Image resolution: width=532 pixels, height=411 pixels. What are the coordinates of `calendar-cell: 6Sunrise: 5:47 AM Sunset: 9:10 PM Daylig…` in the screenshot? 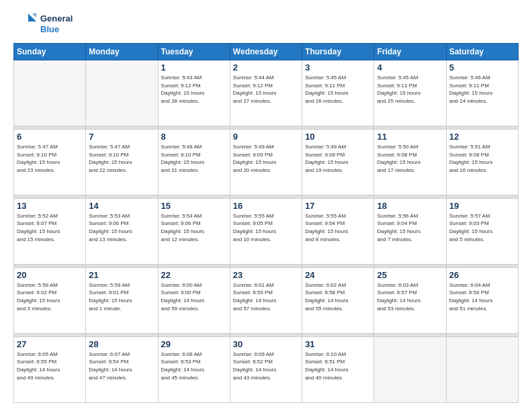 It's located at (50, 162).